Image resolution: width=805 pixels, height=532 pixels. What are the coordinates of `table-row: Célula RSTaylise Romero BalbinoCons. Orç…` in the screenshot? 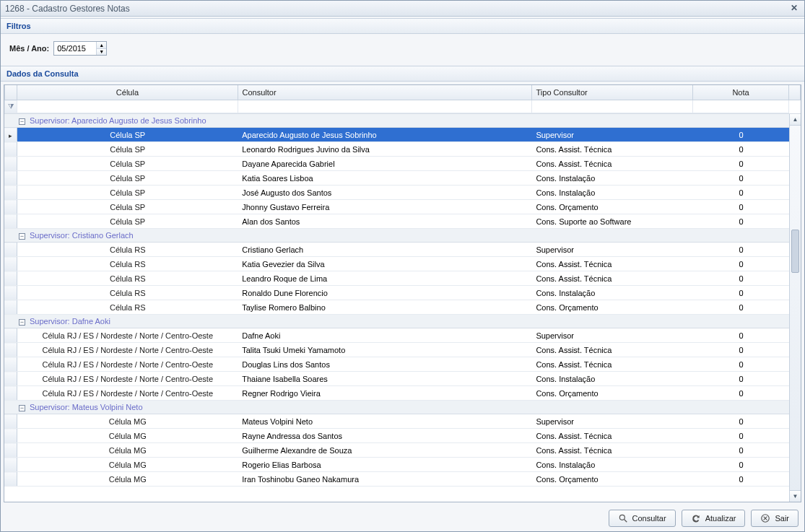 It's located at (403, 308).